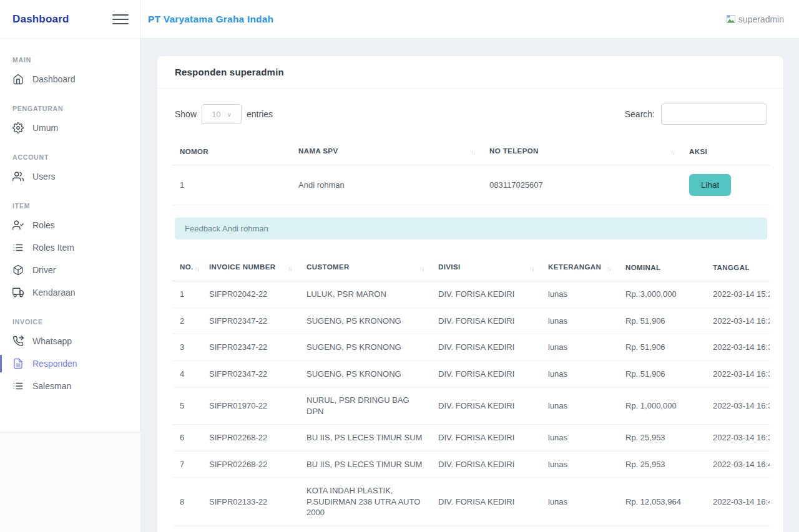 The image size is (799, 532). Describe the element at coordinates (469, 19) in the screenshot. I see `top-header: PT Varyatama Graha Indah superadmin` at that location.